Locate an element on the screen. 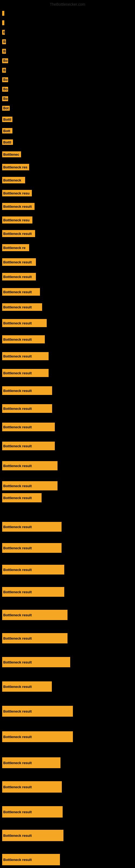 Image resolution: width=135 pixels, height=868 pixels. bottleneck-bar-9: Bo is located at coordinates (5, 89).